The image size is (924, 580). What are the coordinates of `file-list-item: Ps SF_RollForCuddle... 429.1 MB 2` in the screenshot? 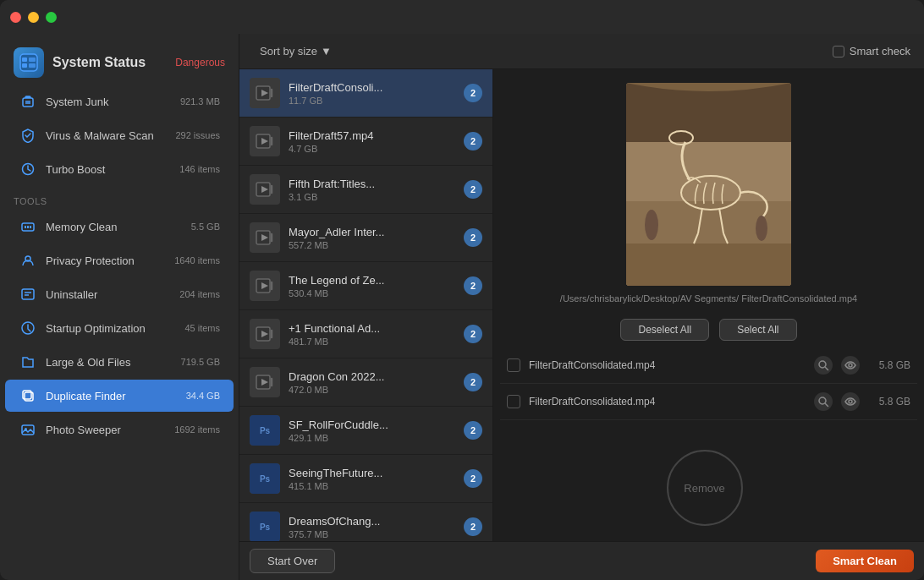 It's located at (366, 431).